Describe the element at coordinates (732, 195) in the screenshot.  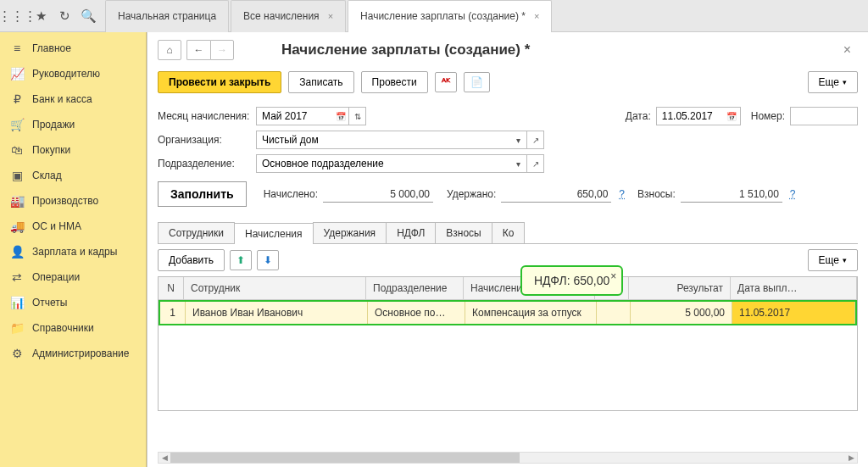
I see `contrib-value: 1 510,00` at that location.